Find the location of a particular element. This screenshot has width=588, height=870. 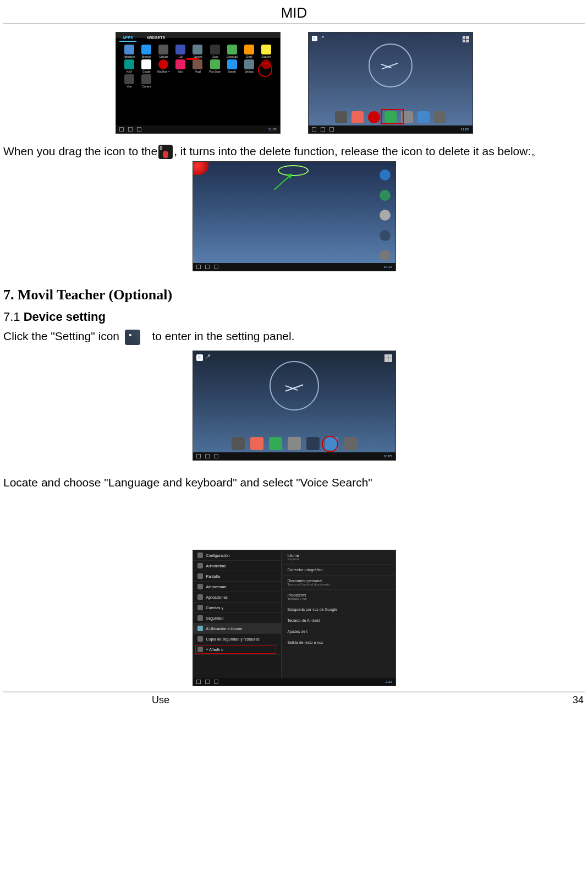

settings-row: Ajustes de t is located at coordinates (338, 632).